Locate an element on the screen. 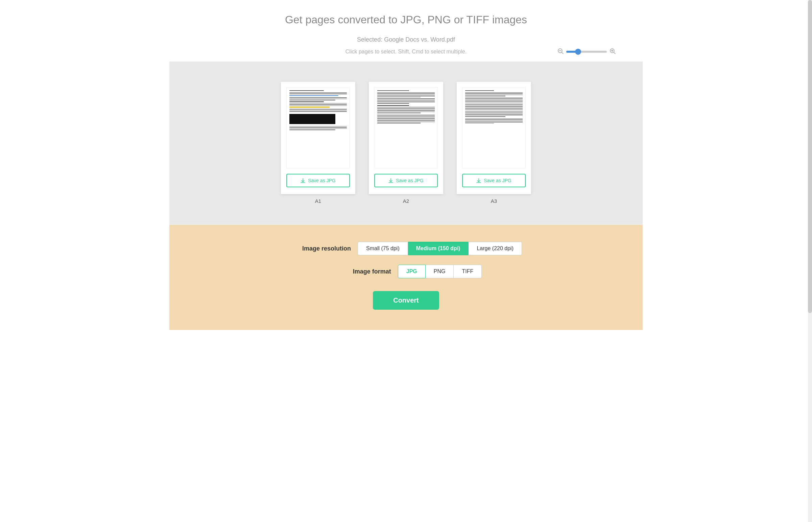 The width and height of the screenshot is (812, 522). resolution-label: Image resolution is located at coordinates (321, 249).